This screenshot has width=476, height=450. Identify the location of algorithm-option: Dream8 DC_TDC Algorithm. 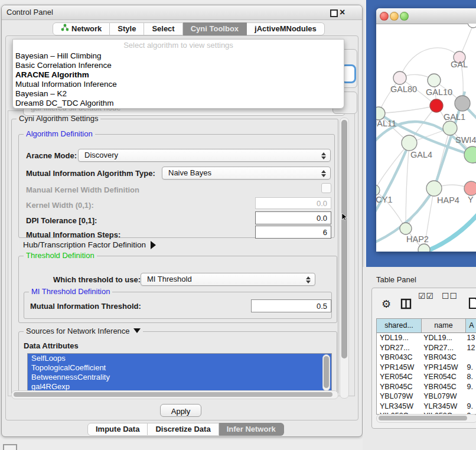
(178, 103).